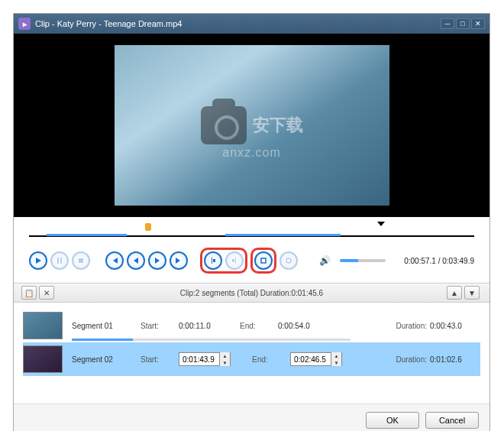  I want to click on segments-toolbar: 📋 ✕ Clip:2 segments (Total) Duration:0:0…, so click(252, 293).